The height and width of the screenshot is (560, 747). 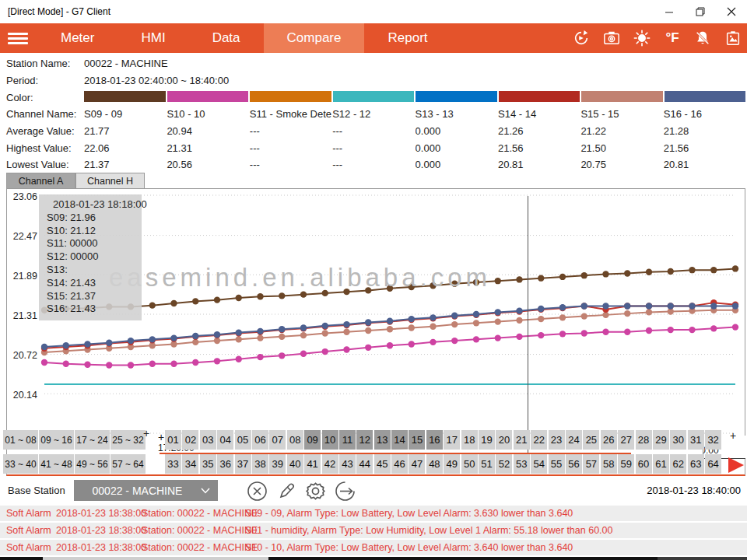 I want to click on channel-button-59: 59, so click(x=626, y=464).